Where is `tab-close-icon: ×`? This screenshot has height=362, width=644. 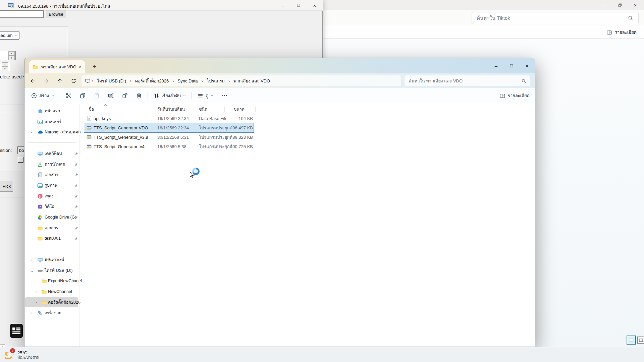
tab-close-icon: × is located at coordinates (80, 67).